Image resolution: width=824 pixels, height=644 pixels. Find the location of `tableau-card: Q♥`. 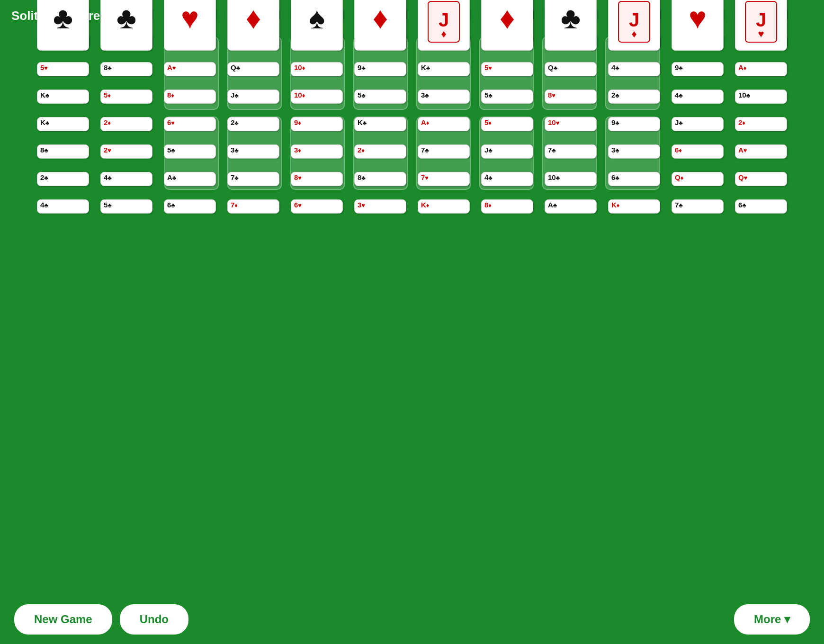

tableau-card: Q♥ is located at coordinates (761, 179).